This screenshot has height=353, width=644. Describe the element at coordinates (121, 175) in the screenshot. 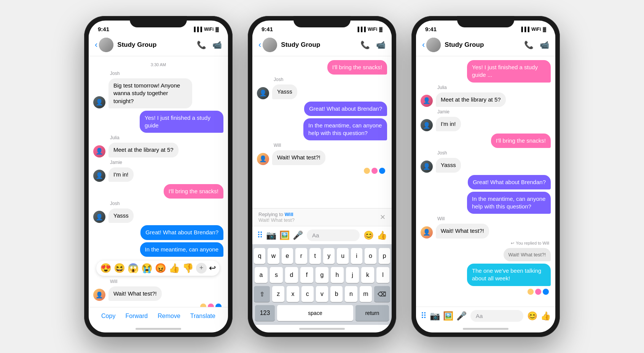

I see `bubble-jamie-1: I'm in!` at that location.